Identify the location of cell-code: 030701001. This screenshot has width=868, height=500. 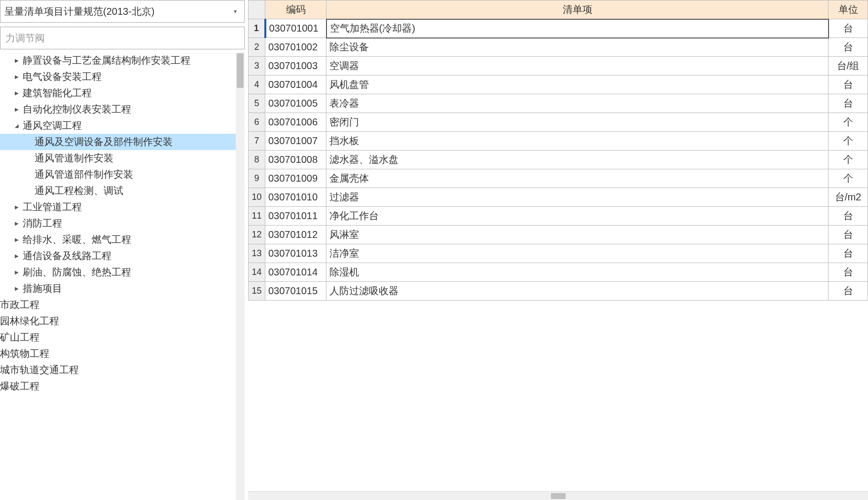
(296, 29).